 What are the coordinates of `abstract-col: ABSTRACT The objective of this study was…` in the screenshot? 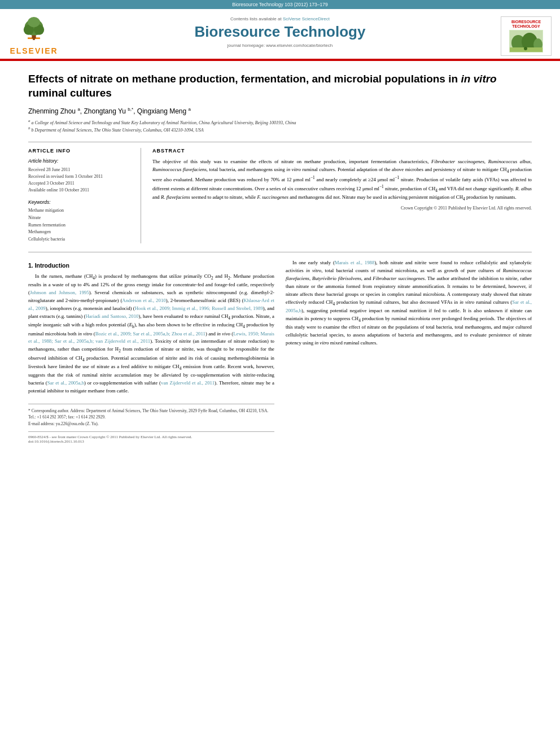 It's located at (342, 195).